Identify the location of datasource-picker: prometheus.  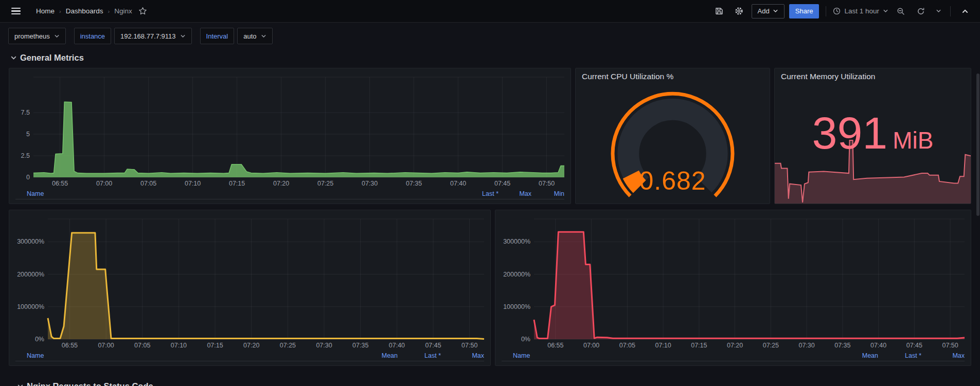
(37, 36).